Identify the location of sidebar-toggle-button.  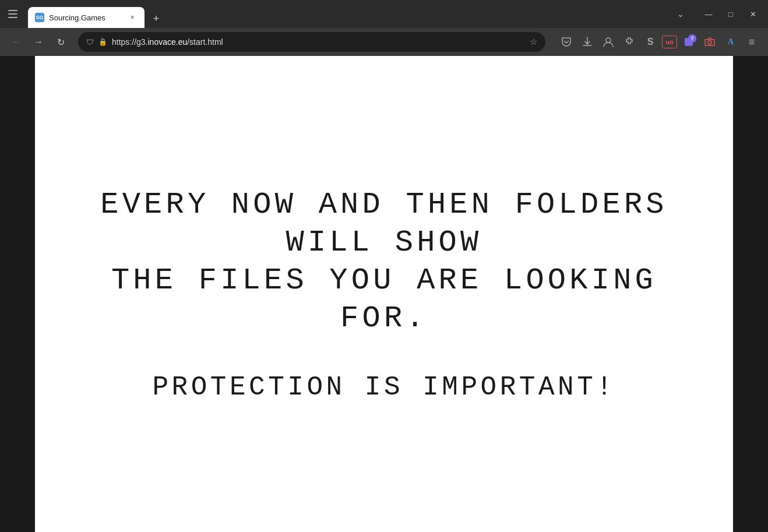
(13, 14).